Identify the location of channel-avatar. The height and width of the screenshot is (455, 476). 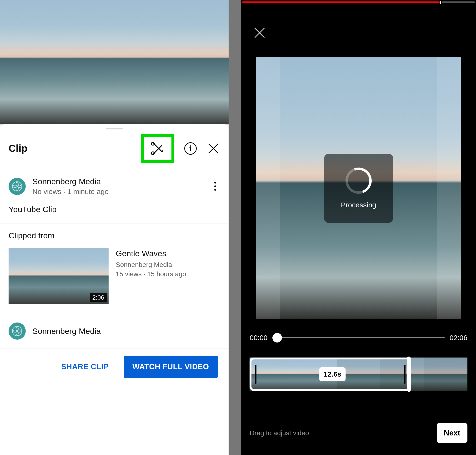
(17, 186).